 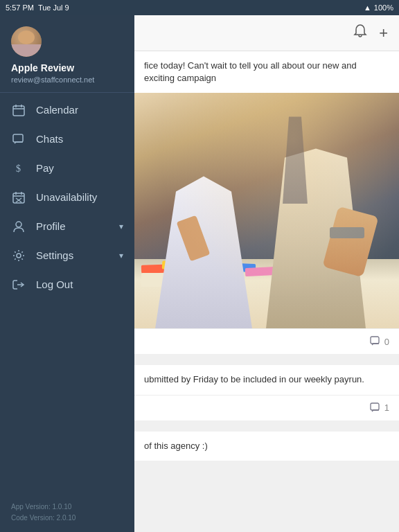 What do you see at coordinates (67, 507) in the screenshot?
I see `app-version: App Version: 1.0.10` at bounding box center [67, 507].